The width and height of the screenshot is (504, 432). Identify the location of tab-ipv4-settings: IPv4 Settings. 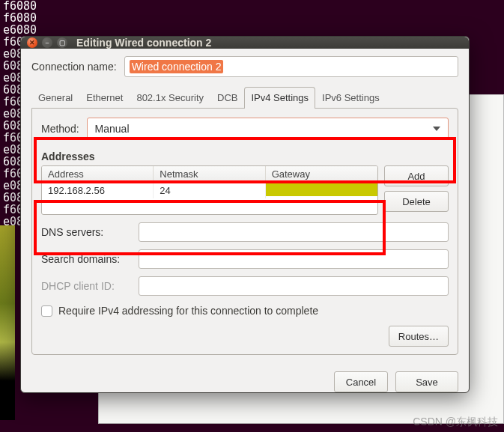
(280, 97).